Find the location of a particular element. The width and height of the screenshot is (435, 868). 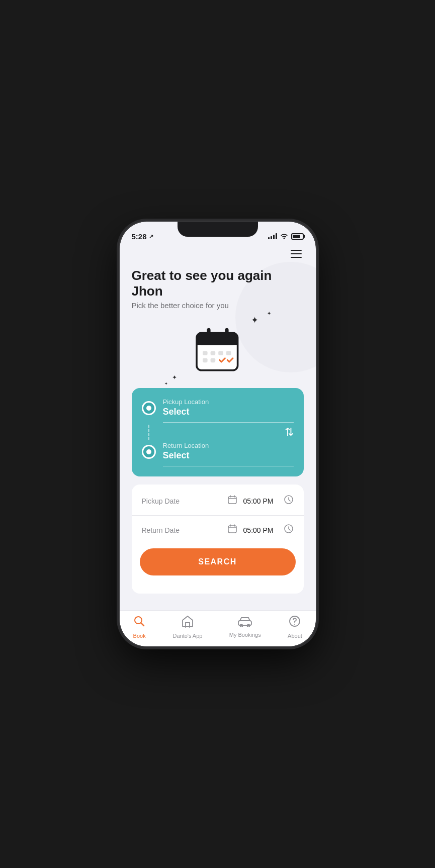

return-location-divider is located at coordinates (228, 466).